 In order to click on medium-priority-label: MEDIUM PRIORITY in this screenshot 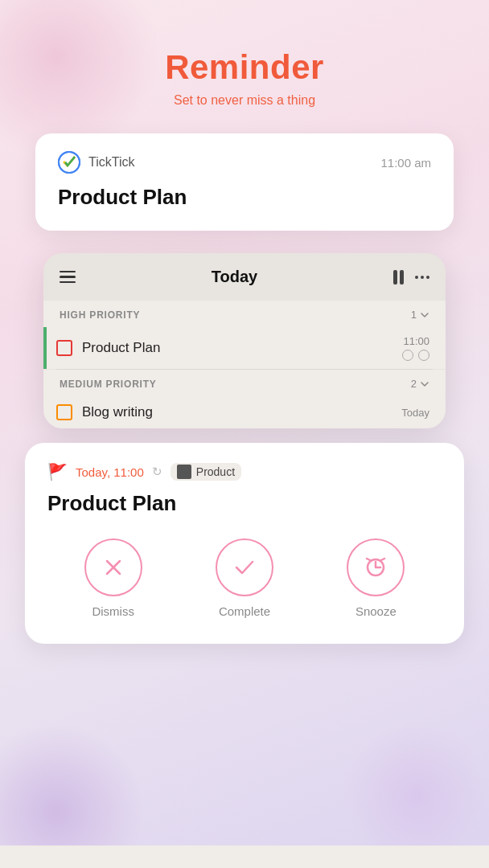, I will do `click(108, 384)`.